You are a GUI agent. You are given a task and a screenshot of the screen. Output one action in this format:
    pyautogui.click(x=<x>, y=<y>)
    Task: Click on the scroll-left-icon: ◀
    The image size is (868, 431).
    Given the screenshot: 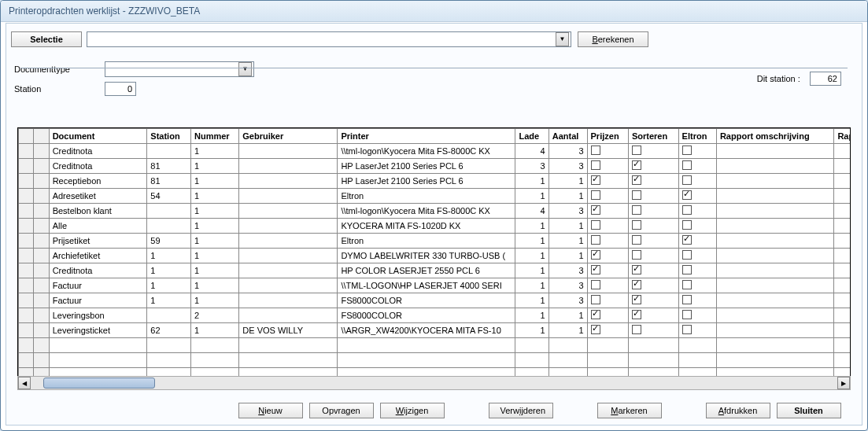 What is the action you would take?
    pyautogui.click(x=24, y=383)
    